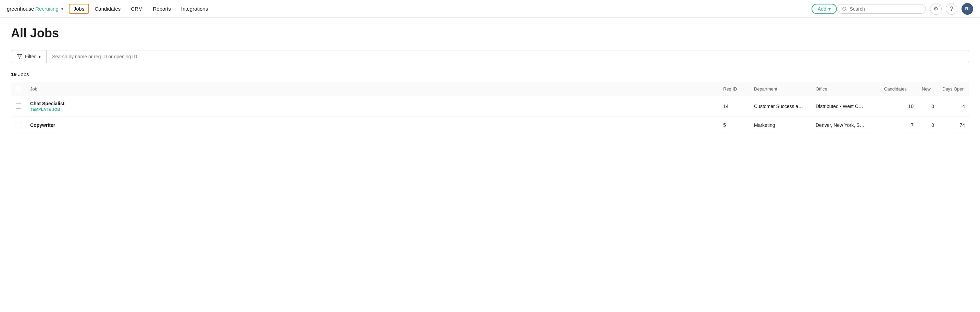 The height and width of the screenshot is (312, 980). I want to click on row-days-open: 4, so click(953, 107).